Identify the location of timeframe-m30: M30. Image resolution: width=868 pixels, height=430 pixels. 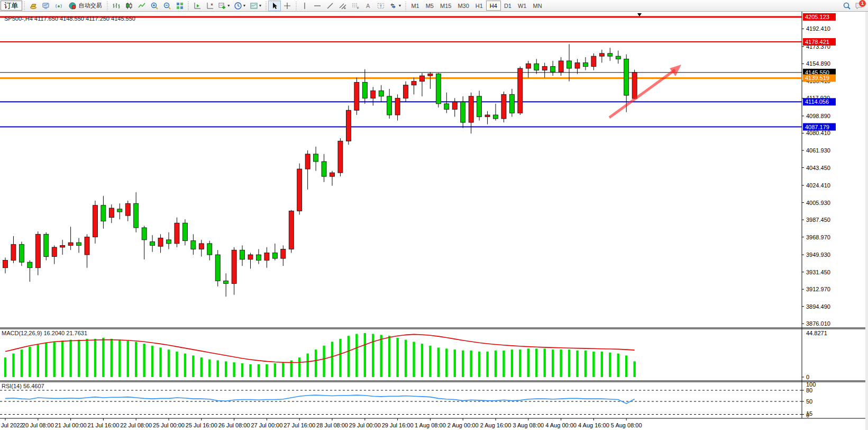
(463, 5).